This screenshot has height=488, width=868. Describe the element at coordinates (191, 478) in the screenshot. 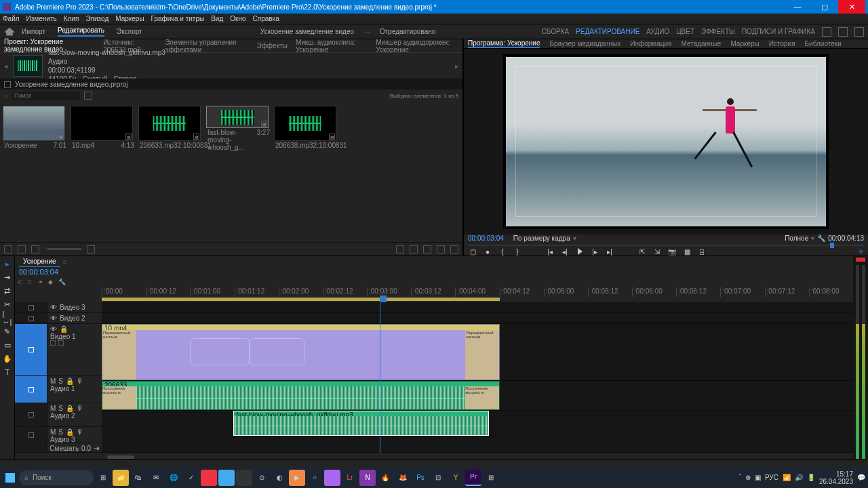

I see `todo-icon: ✓` at that location.